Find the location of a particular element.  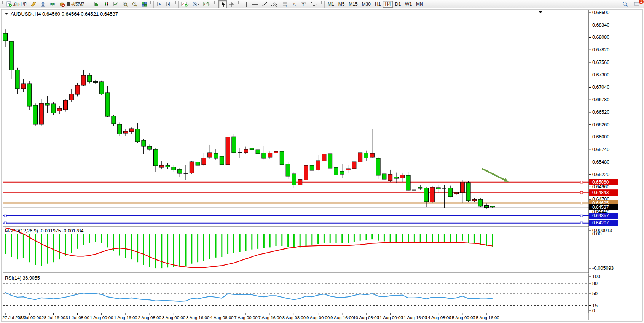

candlestick-chart-button is located at coordinates (106, 4).